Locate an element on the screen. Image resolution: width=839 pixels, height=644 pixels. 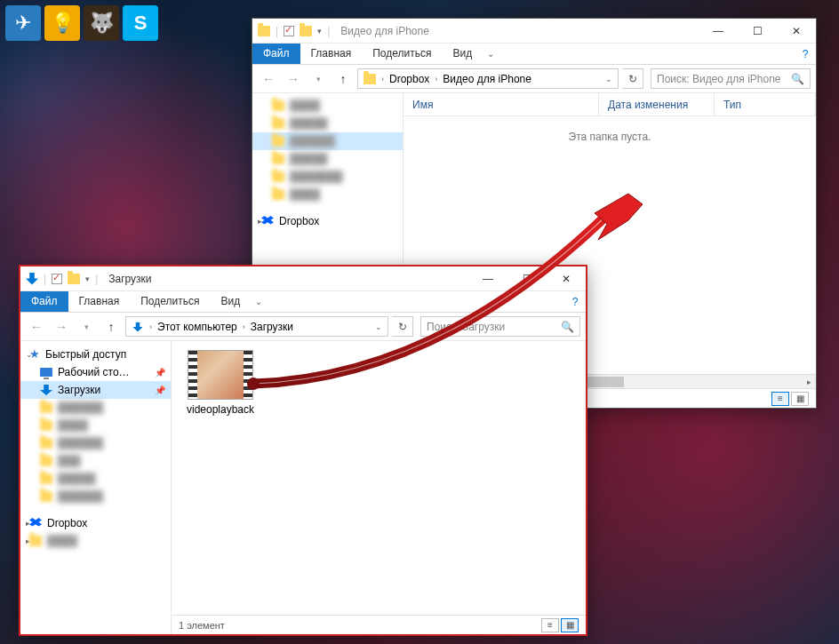
file-item-video: videoplayback is located at coordinates (220, 383).